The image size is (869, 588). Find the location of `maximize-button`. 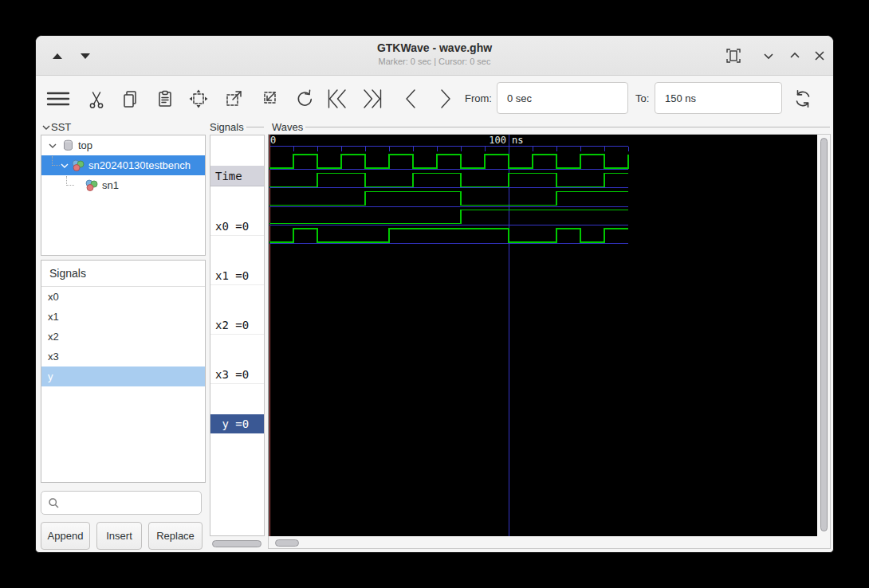

maximize-button is located at coordinates (795, 56).